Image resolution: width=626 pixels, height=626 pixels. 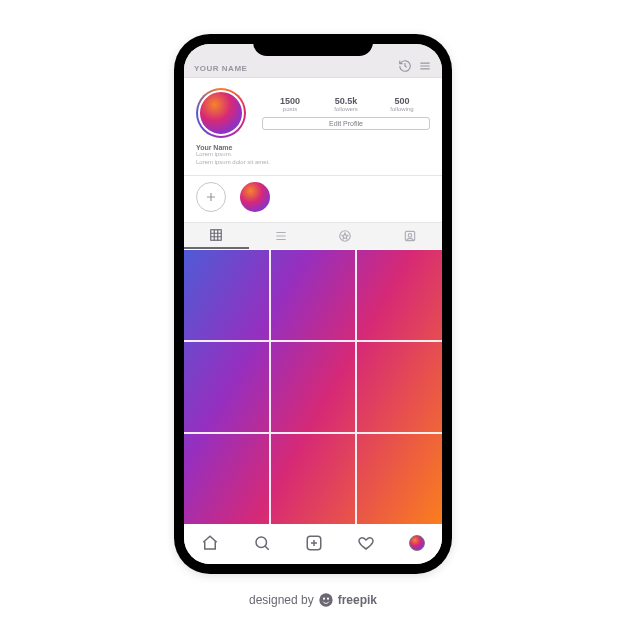 I want to click on page-title: YOUR NAME, so click(x=220, y=68).